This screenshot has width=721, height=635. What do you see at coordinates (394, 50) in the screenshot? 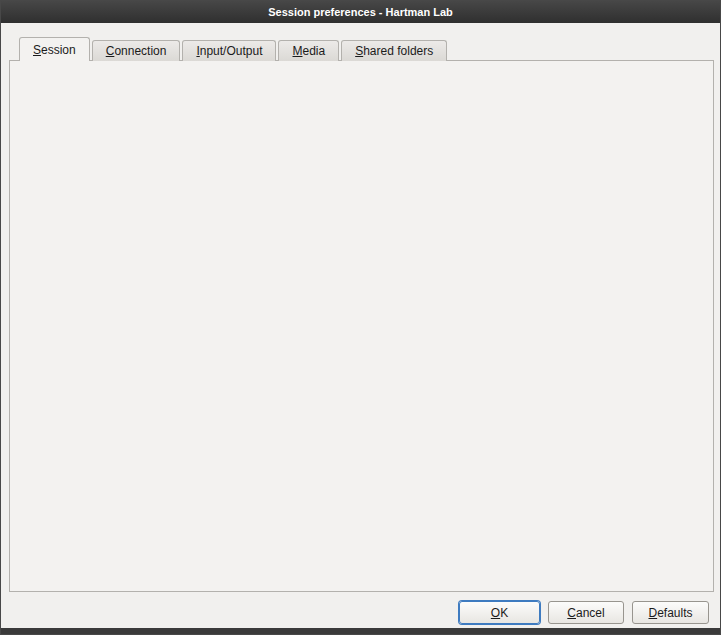
I see `tab-shared-folders: Shared folders` at bounding box center [394, 50].